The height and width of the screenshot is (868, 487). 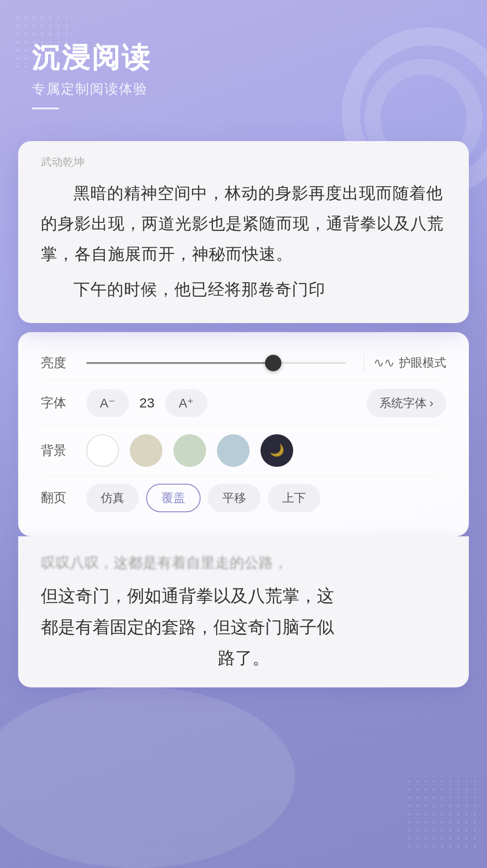 What do you see at coordinates (233, 451) in the screenshot?
I see `bg-blue-button` at bounding box center [233, 451].